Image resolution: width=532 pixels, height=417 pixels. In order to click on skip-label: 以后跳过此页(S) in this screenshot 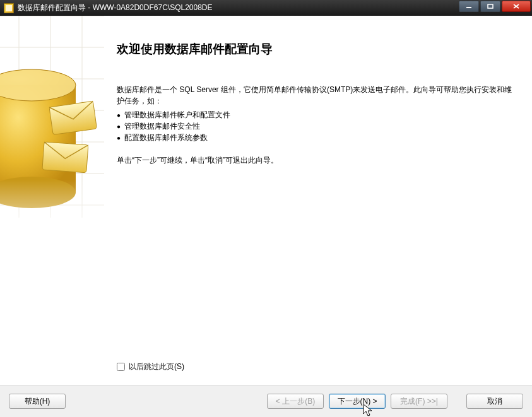, I will do `click(157, 367)`.